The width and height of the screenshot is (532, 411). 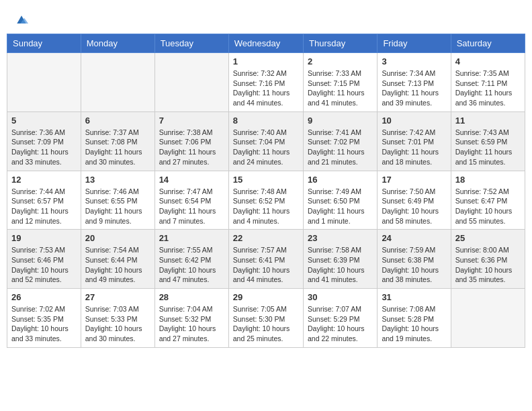 I want to click on day-info: Sunrise: 7:46 AMSunset: 6:55 PMDaylight:…, so click(x=118, y=207).